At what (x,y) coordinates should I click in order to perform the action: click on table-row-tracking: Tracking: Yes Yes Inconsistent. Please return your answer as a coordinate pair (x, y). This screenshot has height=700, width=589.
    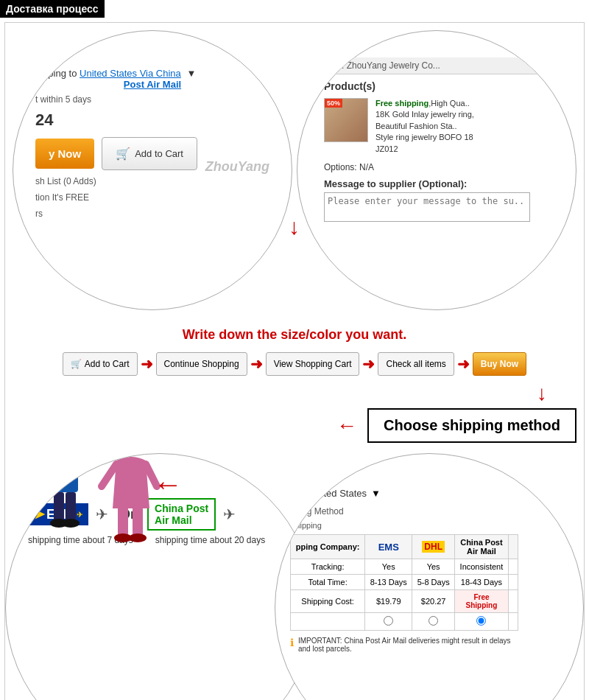
    Looking at the image, I should click on (405, 567).